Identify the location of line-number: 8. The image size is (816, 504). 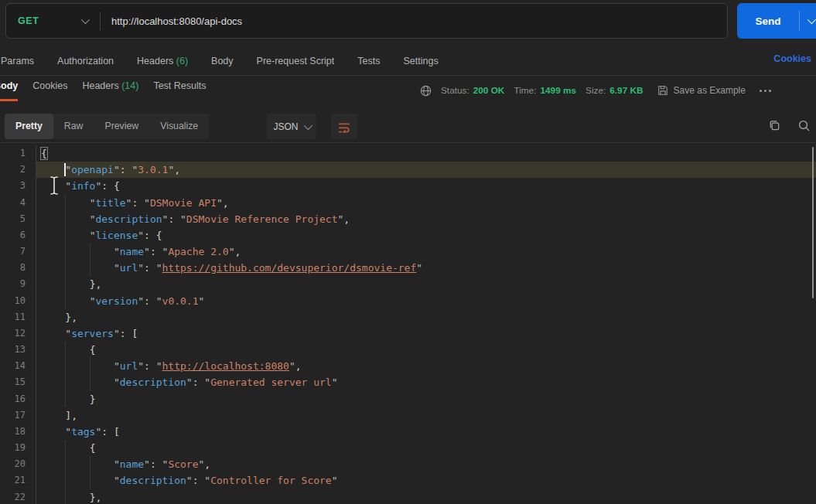
(19, 267).